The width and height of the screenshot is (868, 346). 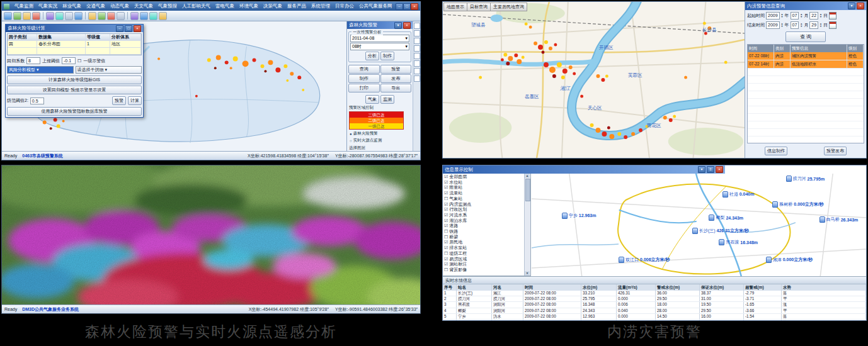 What do you see at coordinates (814, 25) in the screenshot?
I see `end-day-input: 29` at bounding box center [814, 25].